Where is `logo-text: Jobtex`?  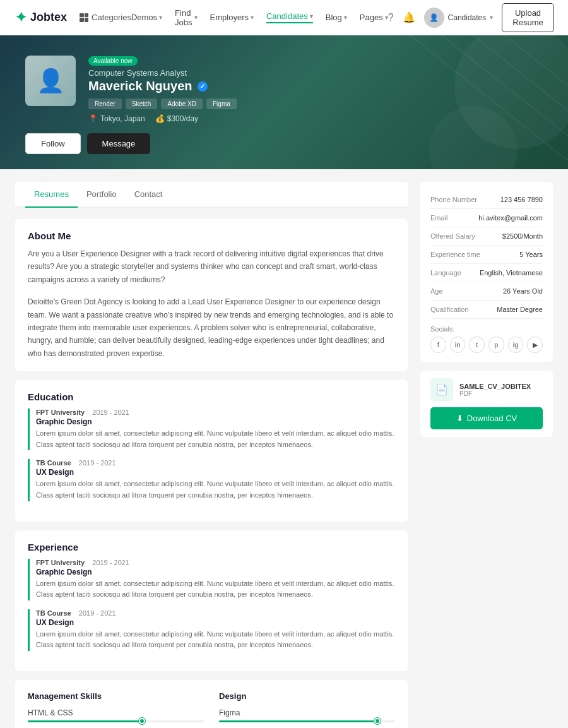 logo-text: Jobtex is located at coordinates (49, 18).